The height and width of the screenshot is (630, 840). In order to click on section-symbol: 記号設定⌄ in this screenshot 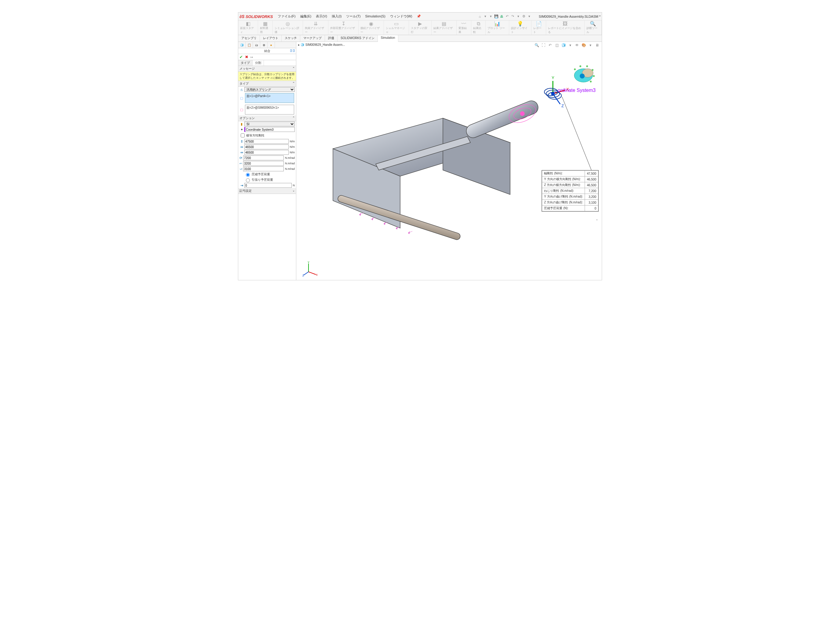, I will do `click(267, 191)`.